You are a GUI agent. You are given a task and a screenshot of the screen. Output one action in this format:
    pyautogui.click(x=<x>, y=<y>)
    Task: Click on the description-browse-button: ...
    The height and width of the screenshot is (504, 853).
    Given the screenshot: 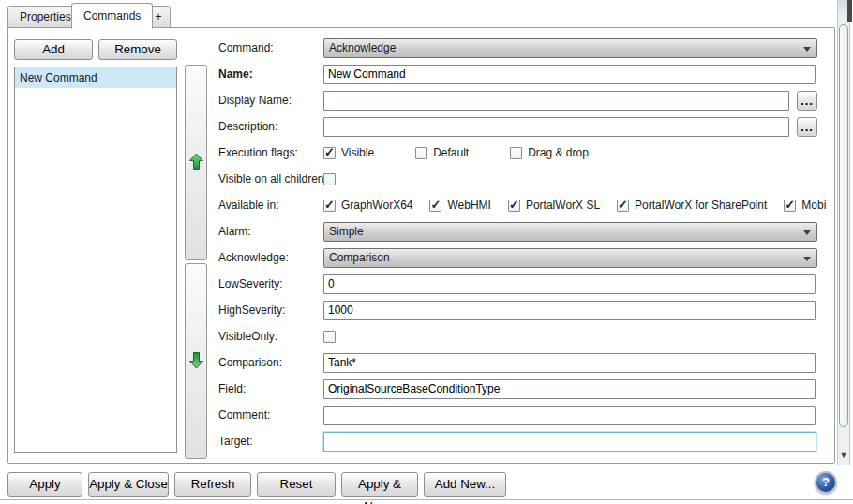 What is the action you would take?
    pyautogui.click(x=807, y=127)
    